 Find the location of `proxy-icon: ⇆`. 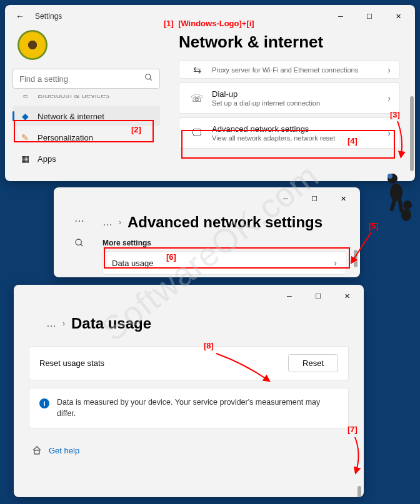

proxy-icon: ⇆ is located at coordinates (197, 70).